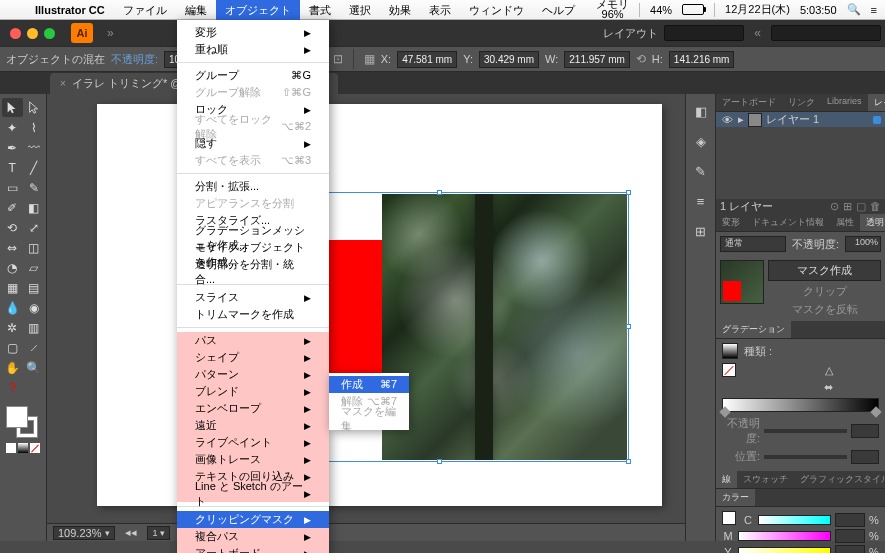 The width and height of the screenshot is (885, 553). I want to click on menu-item: 重ね順▶, so click(253, 50).